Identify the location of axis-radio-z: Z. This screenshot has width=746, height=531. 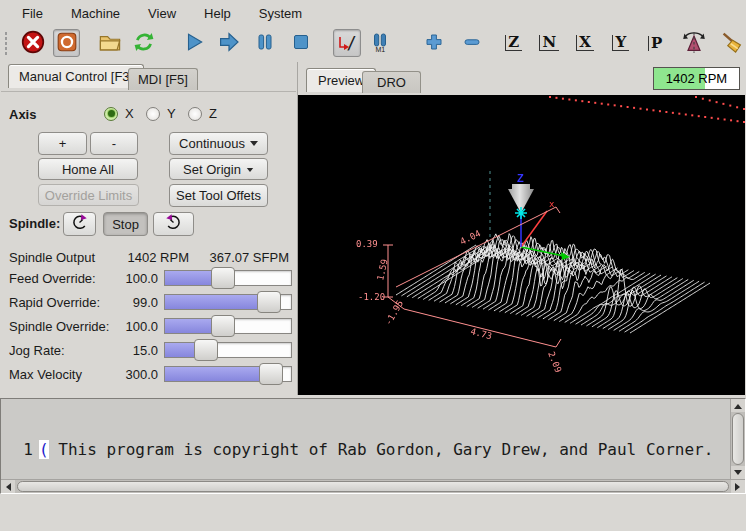
(202, 114).